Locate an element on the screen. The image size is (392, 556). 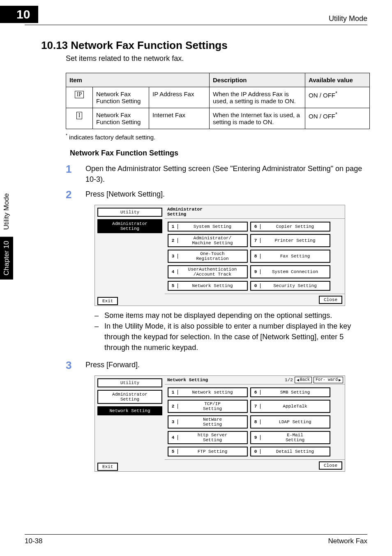
th-item: Item is located at coordinates (138, 80).